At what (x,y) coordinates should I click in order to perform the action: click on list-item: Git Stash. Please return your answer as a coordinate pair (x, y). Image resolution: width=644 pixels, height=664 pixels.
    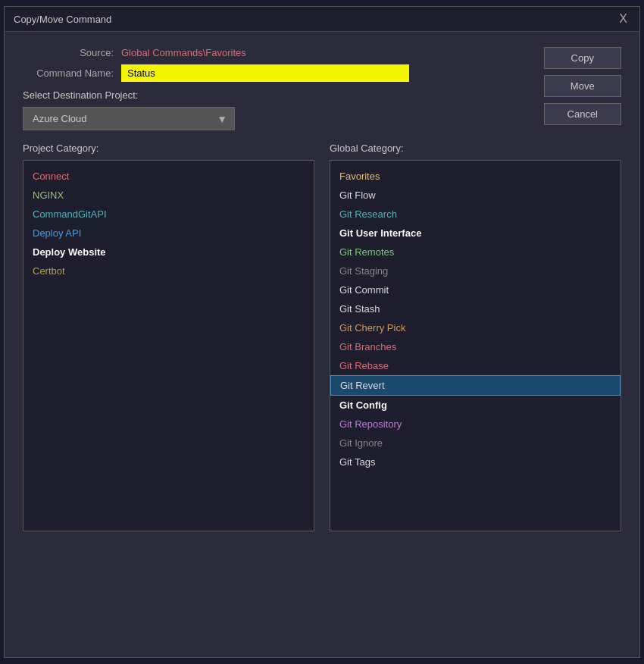
    Looking at the image, I should click on (476, 309).